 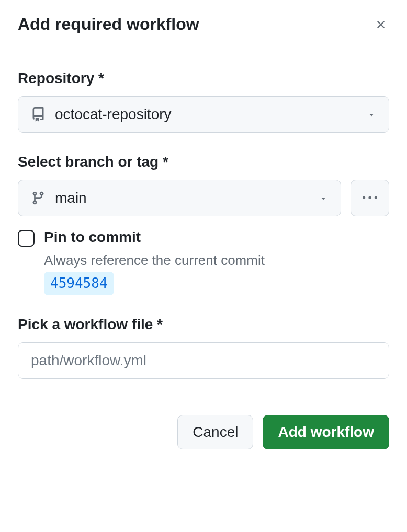 What do you see at coordinates (217, 262) in the screenshot?
I see `pin-to-commit-content: Pin to commit Always reference the curre…` at bounding box center [217, 262].